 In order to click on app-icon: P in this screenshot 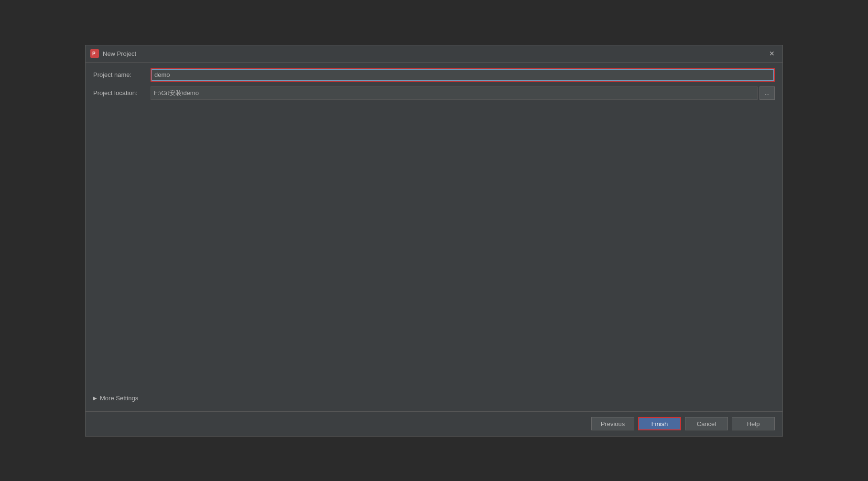, I will do `click(95, 53)`.